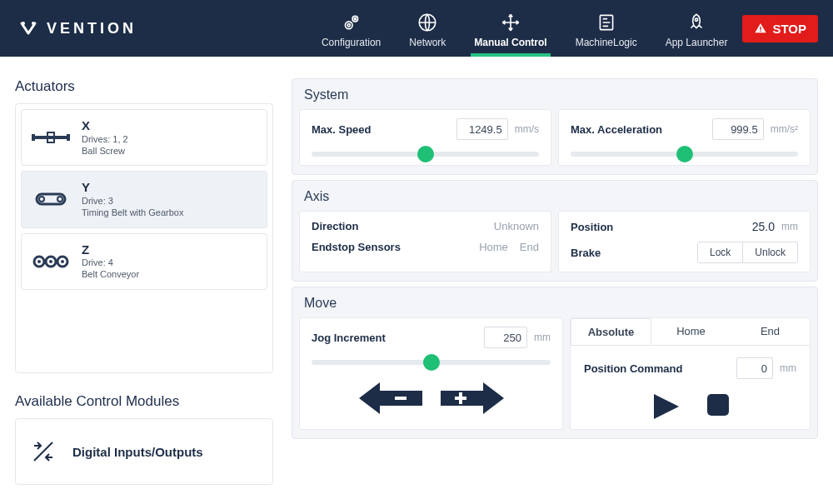 The height and width of the screenshot is (504, 833). I want to click on rocket-icon, so click(696, 22).